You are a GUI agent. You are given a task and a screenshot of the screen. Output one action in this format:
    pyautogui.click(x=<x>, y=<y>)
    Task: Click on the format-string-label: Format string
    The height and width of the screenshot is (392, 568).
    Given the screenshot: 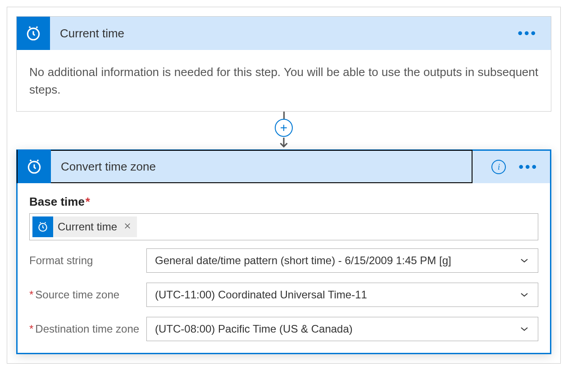 What is the action you would take?
    pyautogui.click(x=88, y=261)
    